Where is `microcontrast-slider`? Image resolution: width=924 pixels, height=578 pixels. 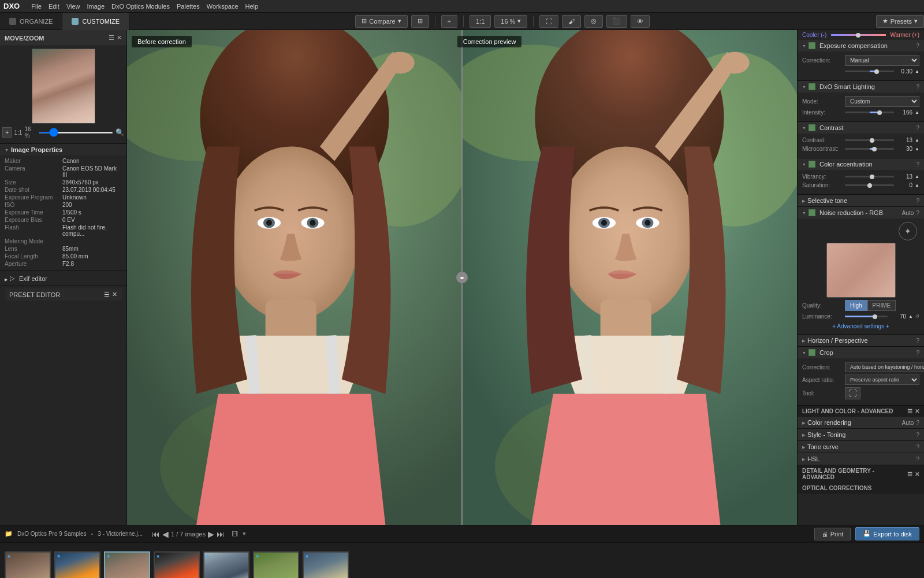 microcontrast-slider is located at coordinates (870, 149).